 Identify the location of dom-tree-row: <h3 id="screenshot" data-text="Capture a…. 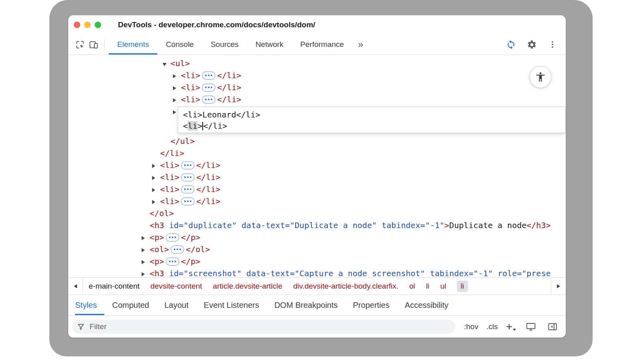
(317, 273).